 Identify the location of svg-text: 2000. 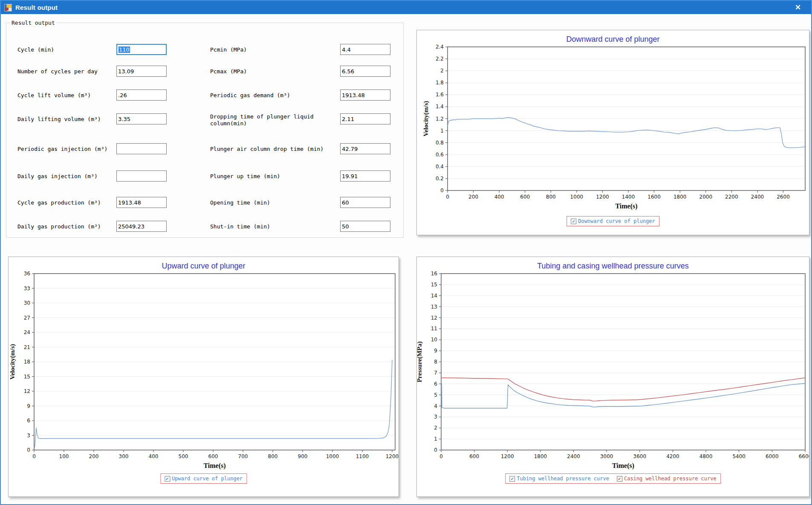
(706, 197).